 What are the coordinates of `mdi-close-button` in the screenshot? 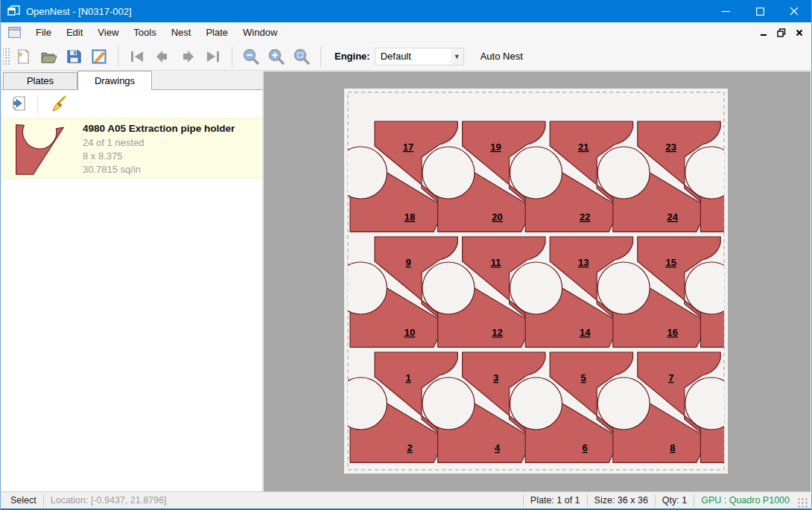 It's located at (799, 33).